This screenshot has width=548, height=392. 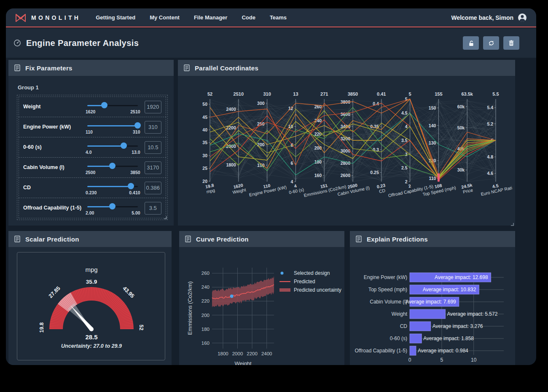 I want to click on slider-value-box: 3.5, so click(x=153, y=208).